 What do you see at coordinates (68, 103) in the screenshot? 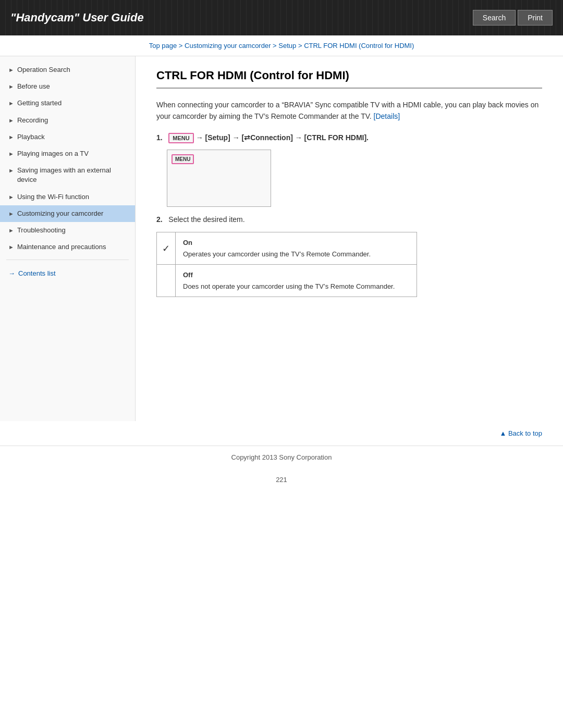
I see `sidebar-item-getting-started: ► Getting started` at bounding box center [68, 103].